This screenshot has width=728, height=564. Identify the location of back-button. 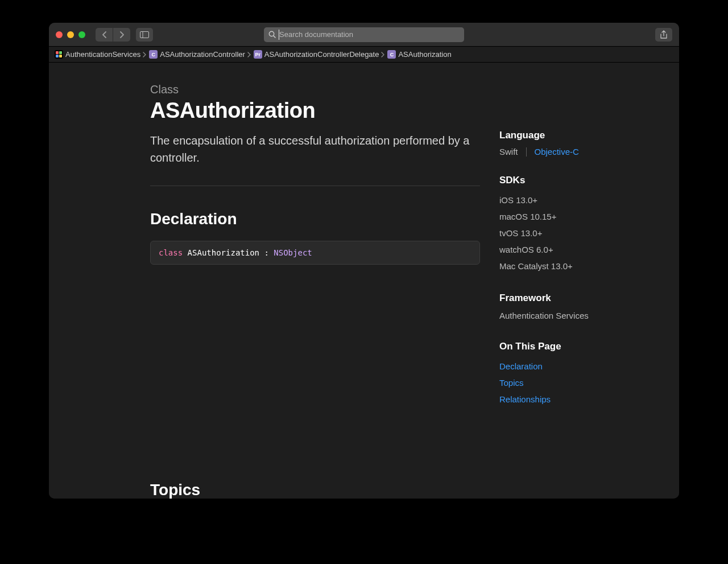
(104, 35).